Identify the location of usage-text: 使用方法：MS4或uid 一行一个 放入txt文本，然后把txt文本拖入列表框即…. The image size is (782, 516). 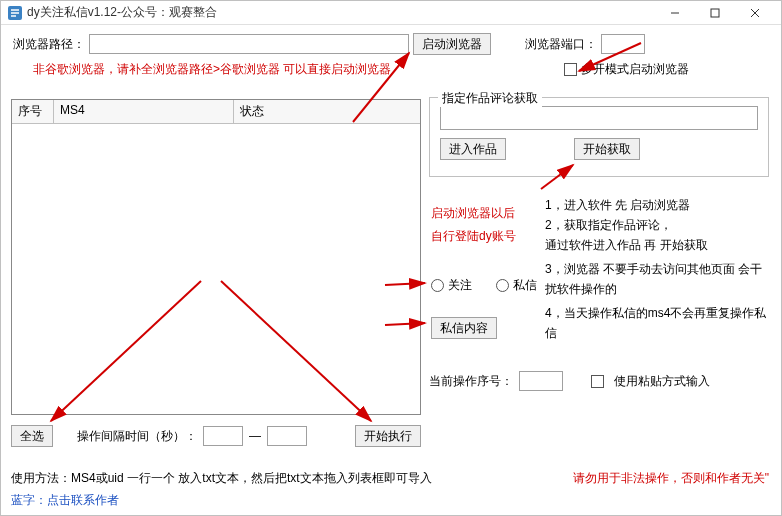
(222, 478).